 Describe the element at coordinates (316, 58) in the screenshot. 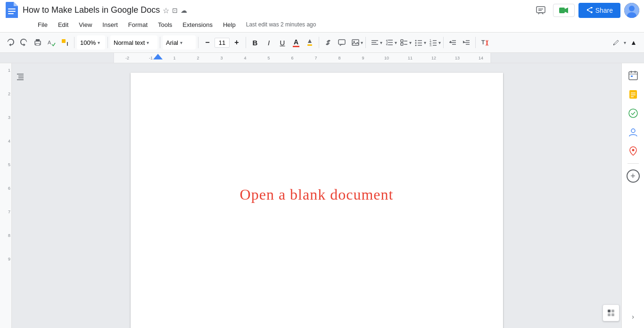

I see `svg-text: 7` at that location.